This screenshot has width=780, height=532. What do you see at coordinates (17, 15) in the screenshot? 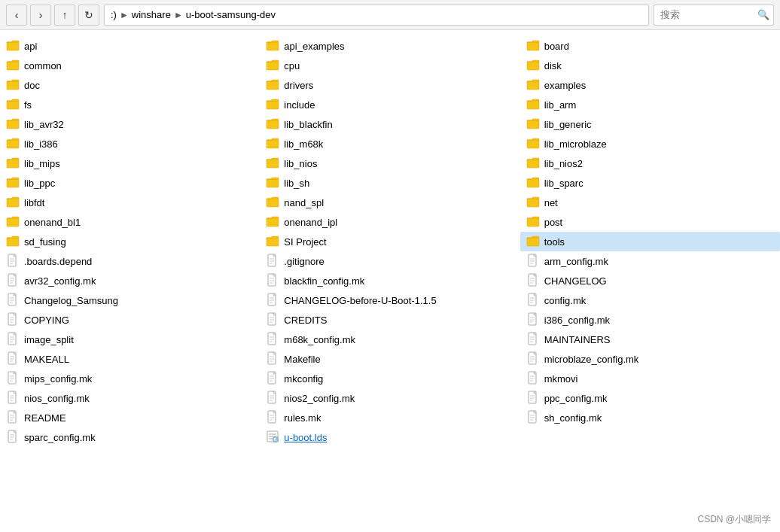
I see `back-button: ‹` at bounding box center [17, 15].